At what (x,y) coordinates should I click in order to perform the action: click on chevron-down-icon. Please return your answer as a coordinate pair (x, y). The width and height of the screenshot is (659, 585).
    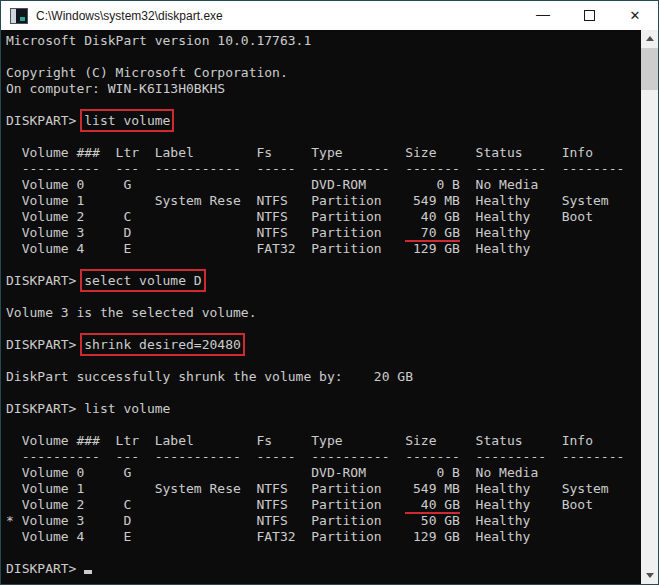
    Looking at the image, I should click on (650, 576).